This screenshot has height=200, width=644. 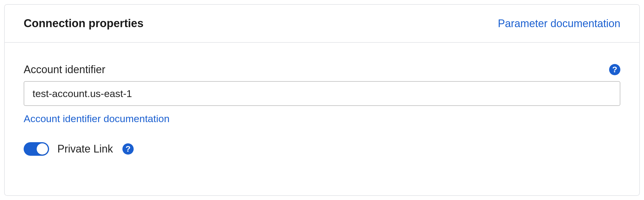 What do you see at coordinates (85, 149) in the screenshot?
I see `private-link-label: Private Link` at bounding box center [85, 149].